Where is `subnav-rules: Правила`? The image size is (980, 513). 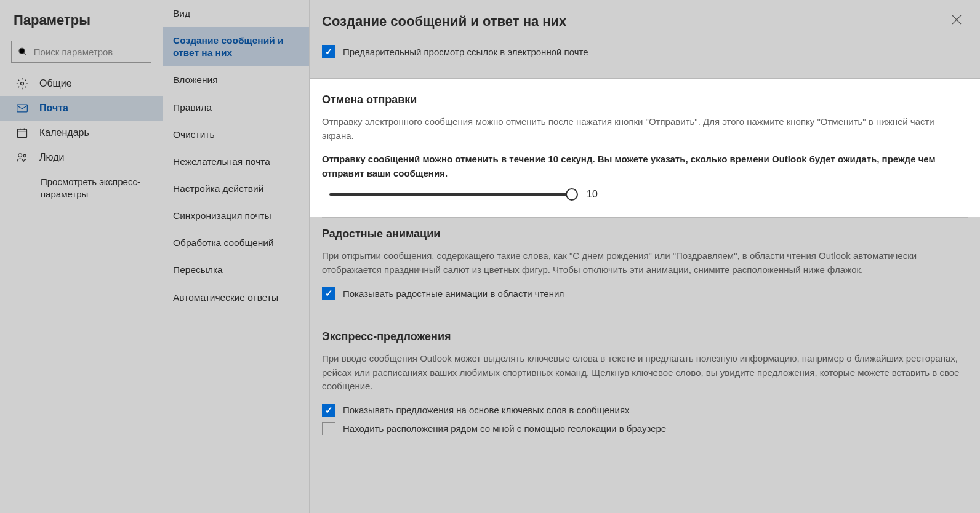 subnav-rules: Правила is located at coordinates (236, 108).